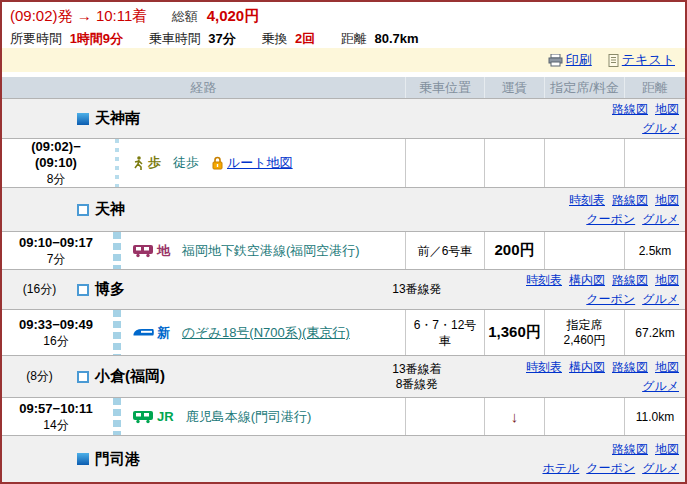 This screenshot has height=484, width=687. What do you see at coordinates (56, 163) in the screenshot?
I see `segment-time: (09:02)− (09:10) 8分` at bounding box center [56, 163].